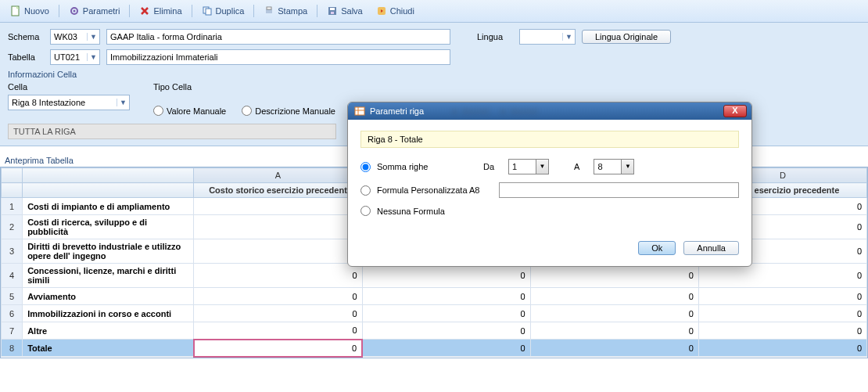  What do you see at coordinates (712, 248) in the screenshot?
I see `annulla-button: Annulla` at bounding box center [712, 248].